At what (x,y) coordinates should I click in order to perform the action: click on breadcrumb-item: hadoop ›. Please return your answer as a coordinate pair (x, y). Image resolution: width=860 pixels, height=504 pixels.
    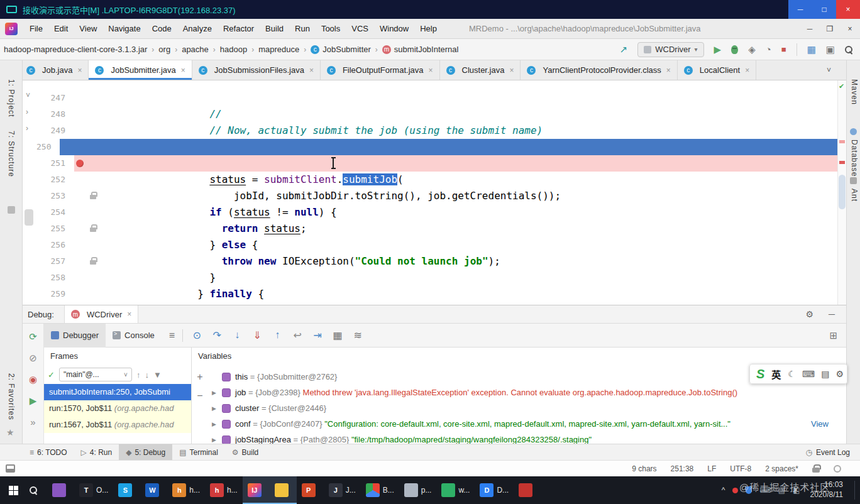
    Looking at the image, I should click on (239, 49).